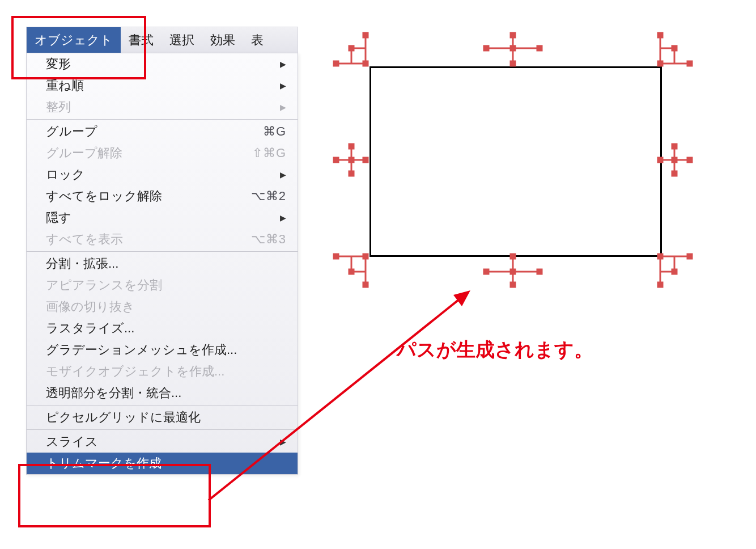  What do you see at coordinates (58, 64) in the screenshot?
I see `menu-item-label: 変形` at bounding box center [58, 64].